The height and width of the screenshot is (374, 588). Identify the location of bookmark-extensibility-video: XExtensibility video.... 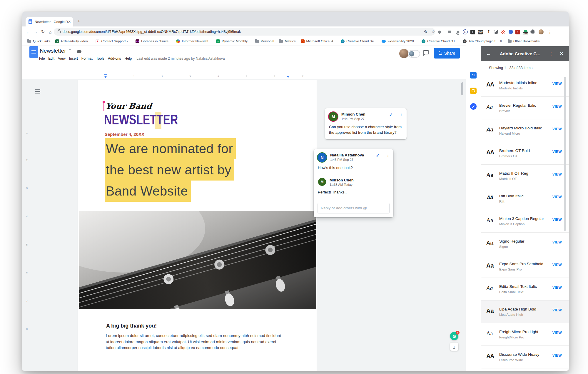
(73, 41).